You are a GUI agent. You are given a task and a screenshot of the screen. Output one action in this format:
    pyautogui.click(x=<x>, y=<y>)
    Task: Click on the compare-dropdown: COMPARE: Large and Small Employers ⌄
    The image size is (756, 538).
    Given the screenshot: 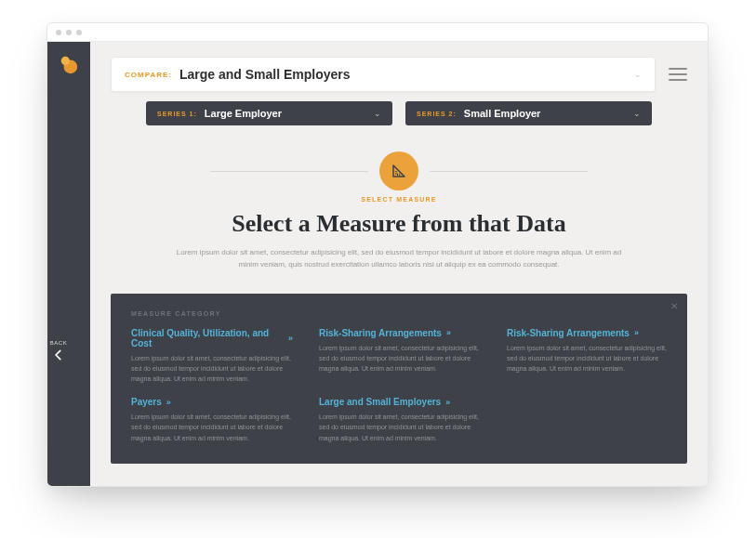 What is the action you would take?
    pyautogui.click(x=383, y=74)
    